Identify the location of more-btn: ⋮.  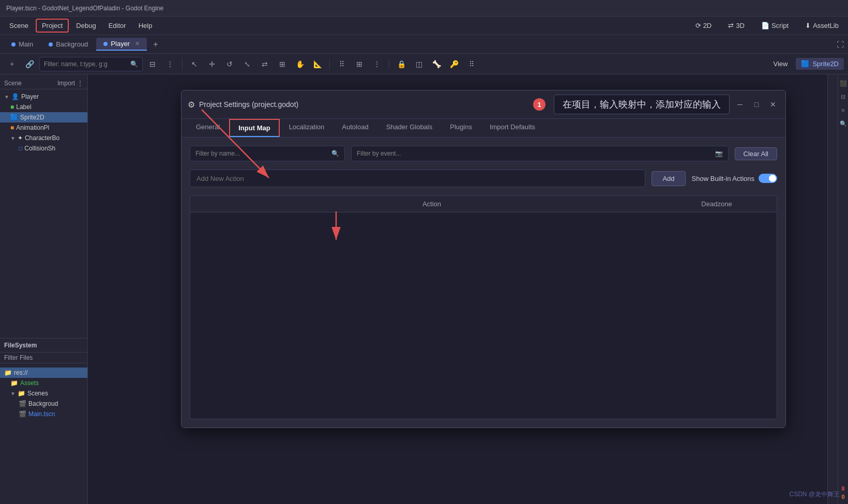
(170, 64).